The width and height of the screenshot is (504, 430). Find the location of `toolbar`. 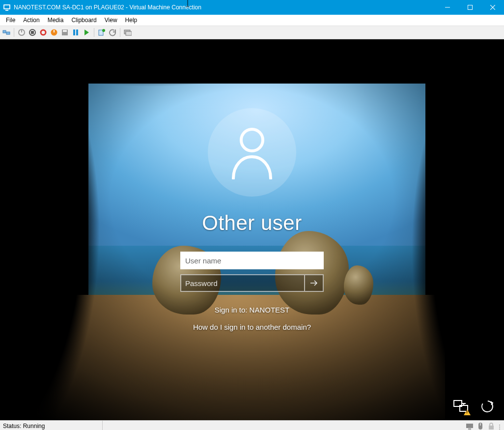

toolbar is located at coordinates (252, 32).